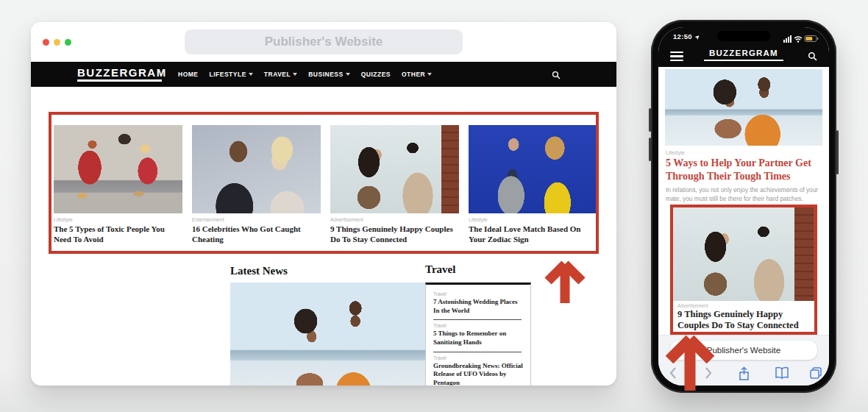 This screenshot has width=868, height=412. What do you see at coordinates (46, 43) in the screenshot?
I see `close-window-button` at bounding box center [46, 43].